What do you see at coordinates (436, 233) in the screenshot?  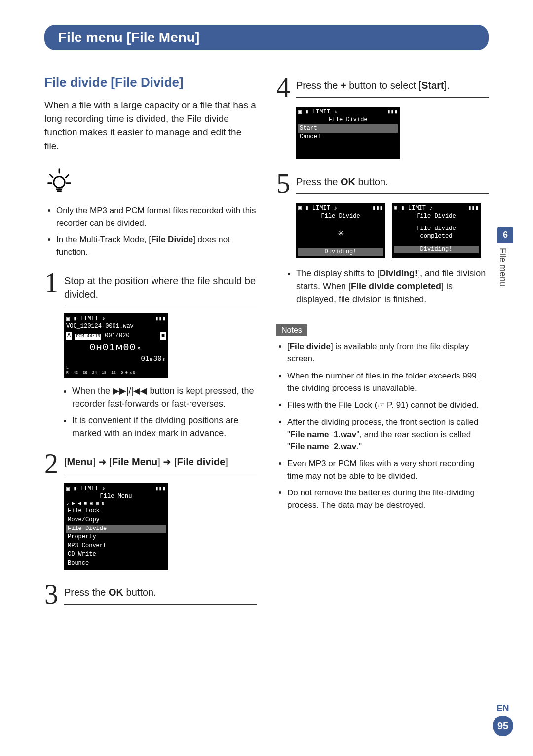 I see `lcd-completed-msg: File divide completed` at bounding box center [436, 233].